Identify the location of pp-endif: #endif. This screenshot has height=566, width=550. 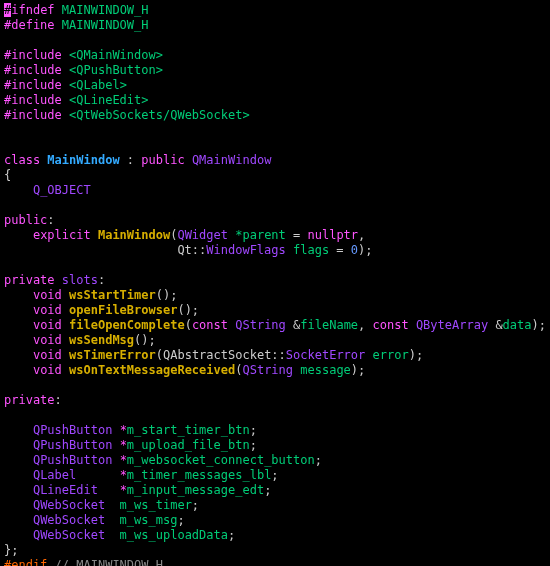
(26, 562).